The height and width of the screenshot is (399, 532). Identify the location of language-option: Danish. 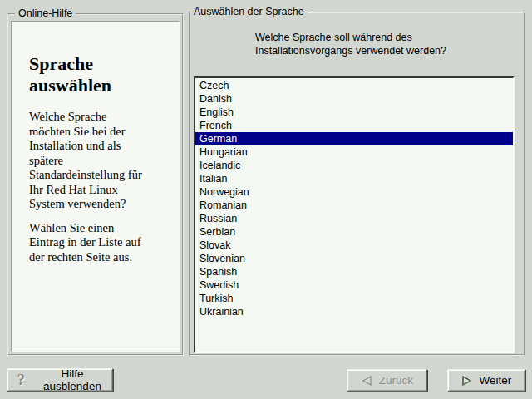
(354, 99).